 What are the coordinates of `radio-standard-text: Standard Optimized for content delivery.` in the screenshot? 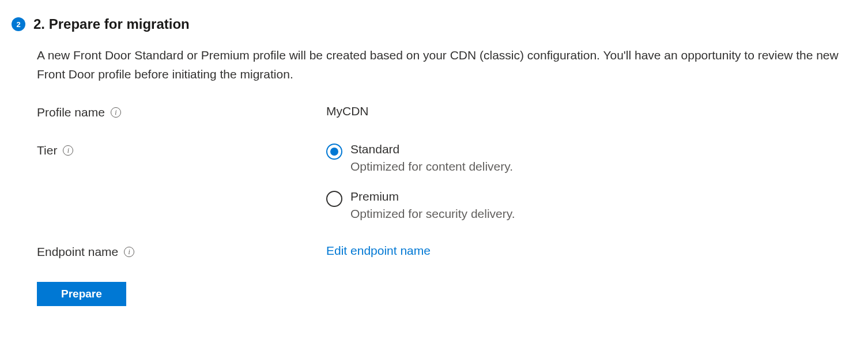 It's located at (432, 158).